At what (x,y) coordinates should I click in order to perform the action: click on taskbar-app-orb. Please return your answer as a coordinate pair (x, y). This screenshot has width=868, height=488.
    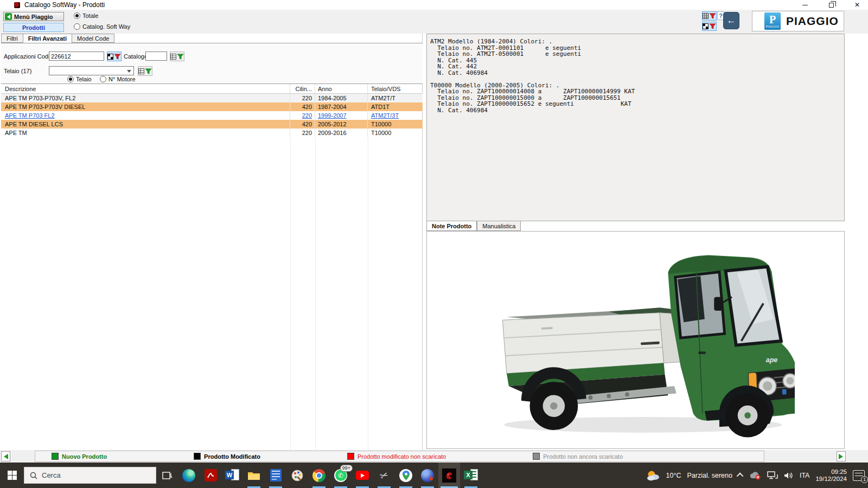
    Looking at the image, I should click on (427, 475).